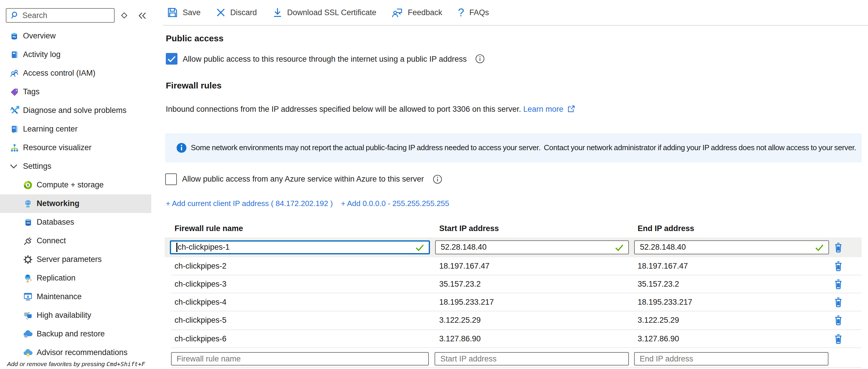 The height and width of the screenshot is (369, 868). Describe the element at coordinates (28, 297) in the screenshot. I see `maintenance-icon` at that location.